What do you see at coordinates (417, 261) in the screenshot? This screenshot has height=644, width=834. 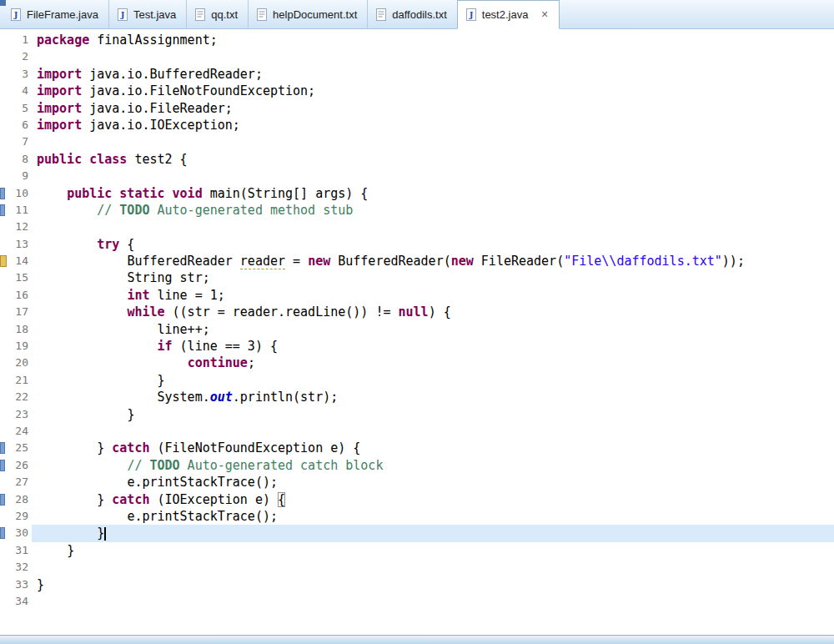 I see `code-line-14: 14 BufferedReader reader = new BufferedR…` at bounding box center [417, 261].